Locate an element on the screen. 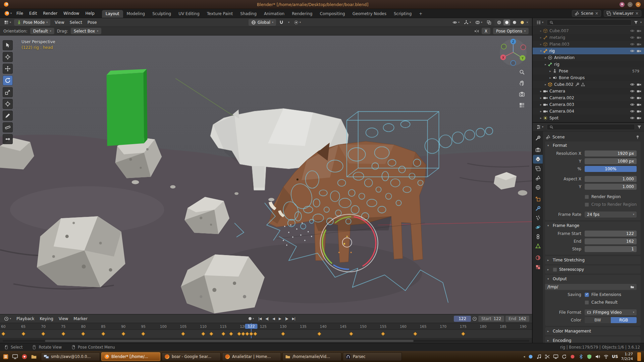 This screenshot has width=644, height=362. keyboard-layout-indicator: US is located at coordinates (615, 357).